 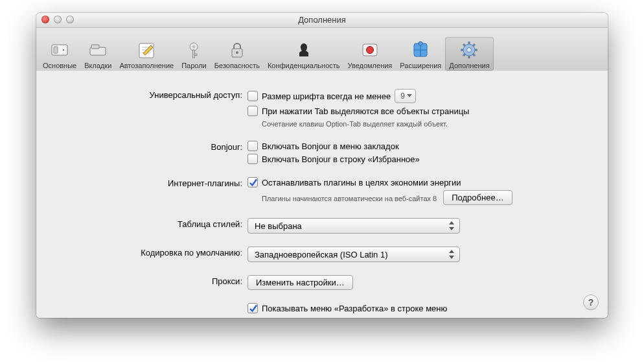 What do you see at coordinates (151, 95) in the screenshot?
I see `section-label-accessibility: Универсальный доступ:` at bounding box center [151, 95].